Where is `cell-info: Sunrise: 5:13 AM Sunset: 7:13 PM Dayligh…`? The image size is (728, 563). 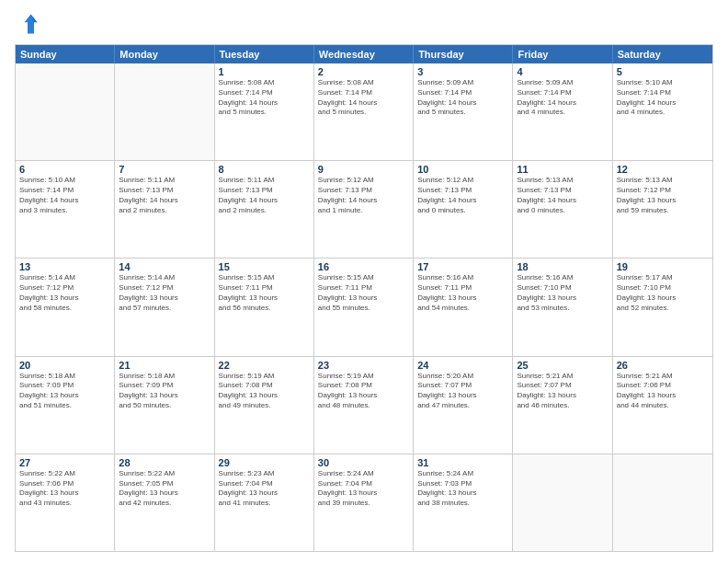 cell-info: Sunrise: 5:13 AM Sunset: 7:13 PM Dayligh… is located at coordinates (563, 195).